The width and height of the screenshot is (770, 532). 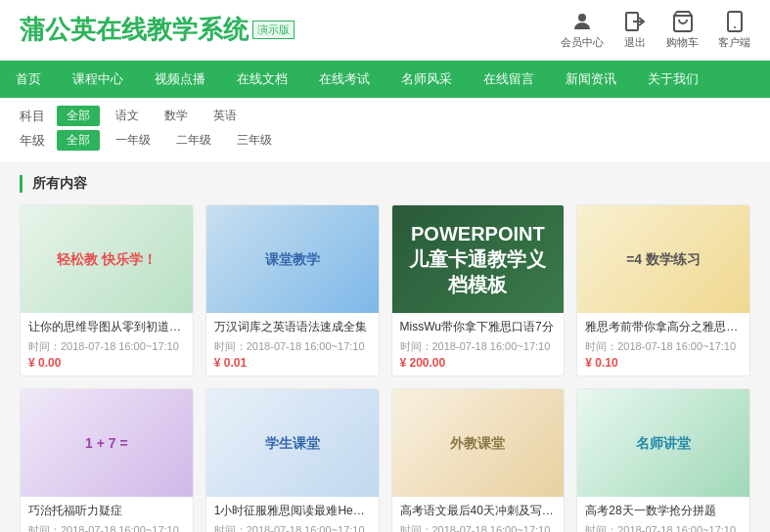 I want to click on course-card-3: POWERPOINT 儿童卡通教学义档模板MissWu带你拿下雅思口语7分时间：…, so click(x=478, y=290).